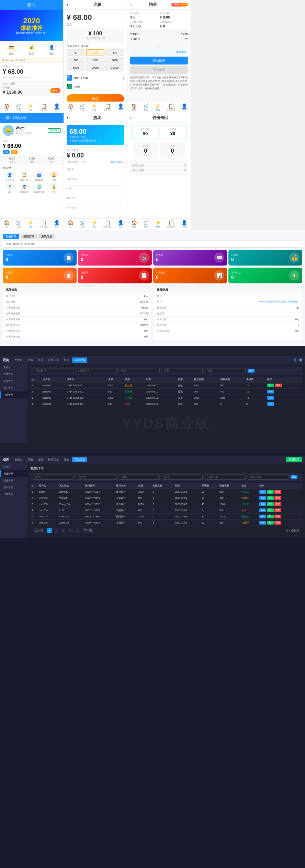 The image size is (305, 868). I want to click on bnav-profile: 👤我的, so click(184, 108).